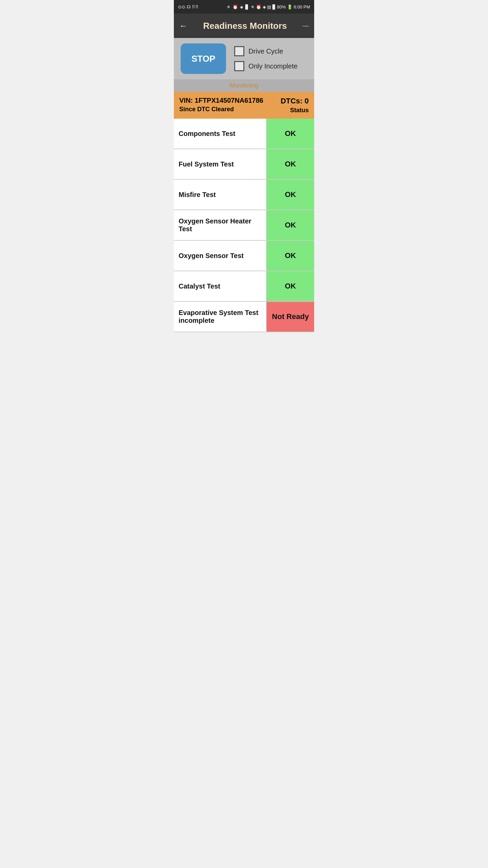  What do you see at coordinates (266, 66) in the screenshot?
I see `only-incomplete-checkbox-item: Only Incomplete` at bounding box center [266, 66].